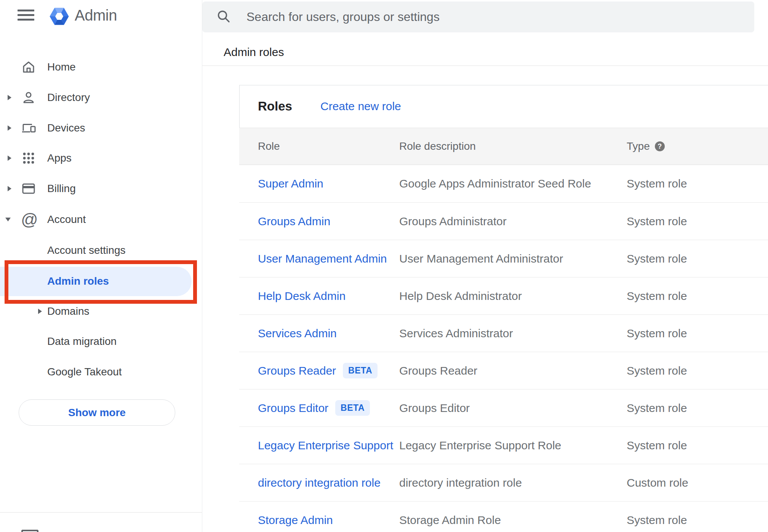 Image resolution: width=768 pixels, height=532 pixels. I want to click on table-row: Super AdminGoogle Apps Administrator See…, so click(504, 184).